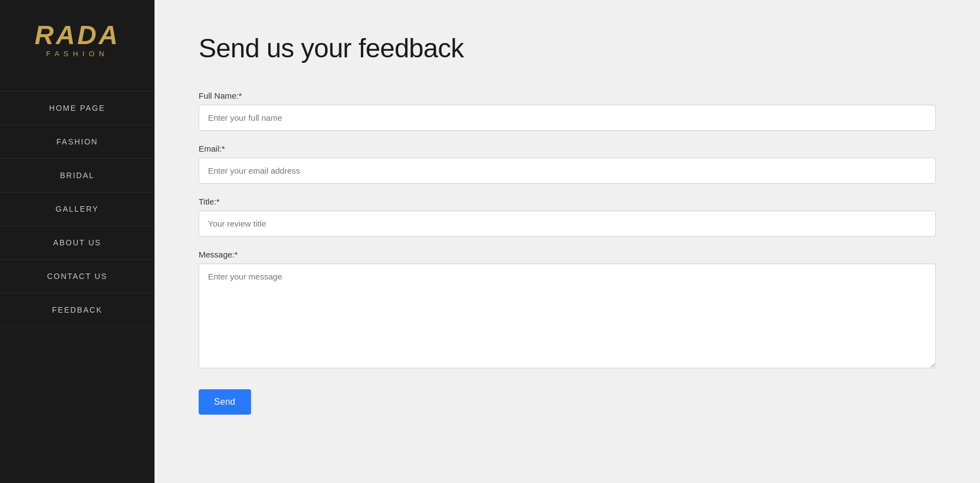  Describe the element at coordinates (77, 175) in the screenshot. I see `sidebar-item-bridal: BRIDAL` at that location.